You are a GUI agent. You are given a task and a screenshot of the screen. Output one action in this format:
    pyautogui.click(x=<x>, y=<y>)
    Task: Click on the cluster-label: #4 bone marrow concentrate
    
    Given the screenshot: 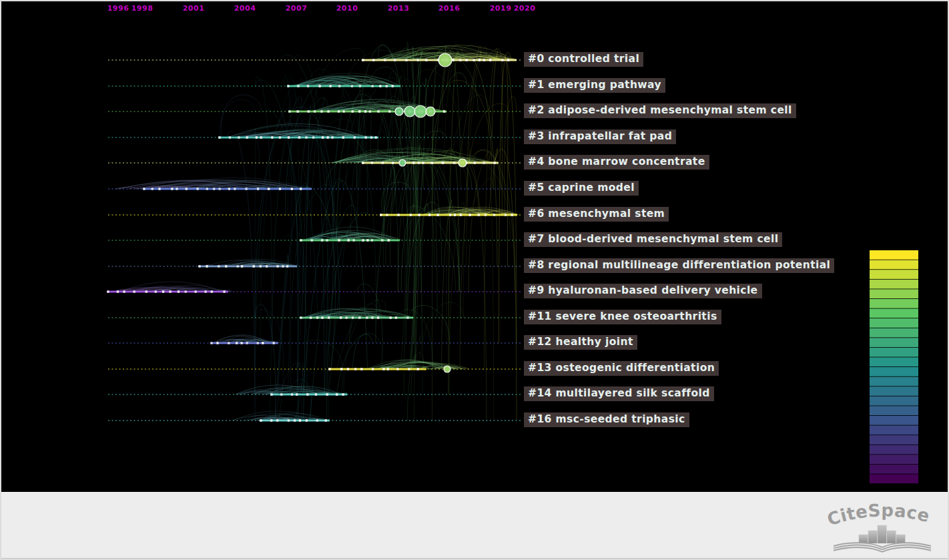 What is the action you would take?
    pyautogui.click(x=617, y=162)
    